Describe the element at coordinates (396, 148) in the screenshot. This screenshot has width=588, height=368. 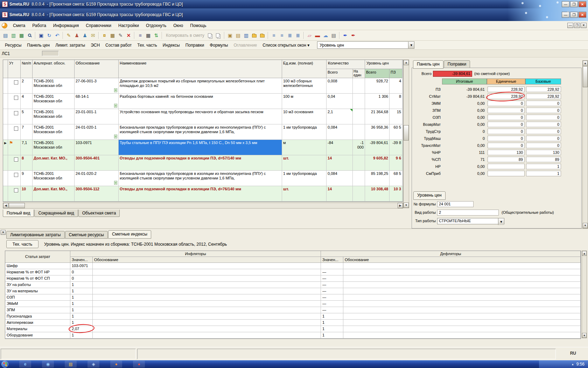
I see `pz-cell: -39 8` at that location.